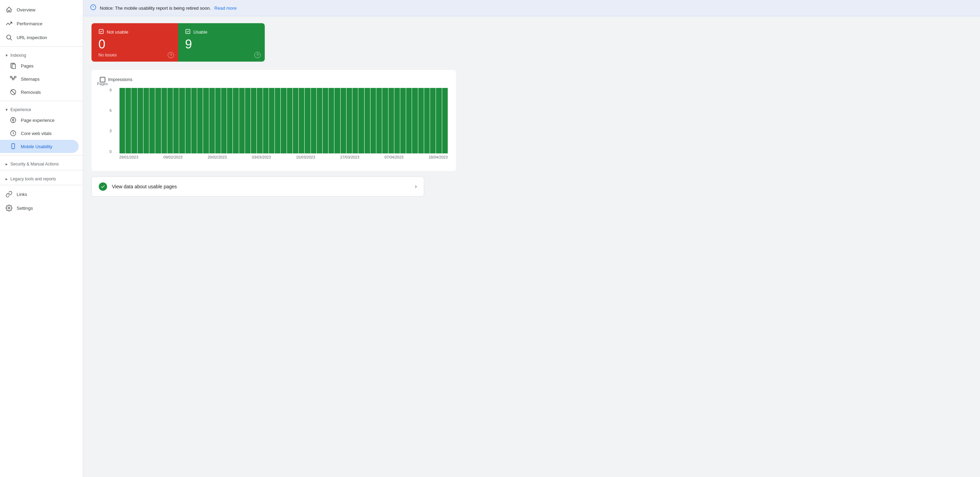 The image size is (980, 477). What do you see at coordinates (27, 66) in the screenshot?
I see `pages-label: Pages` at bounding box center [27, 66].